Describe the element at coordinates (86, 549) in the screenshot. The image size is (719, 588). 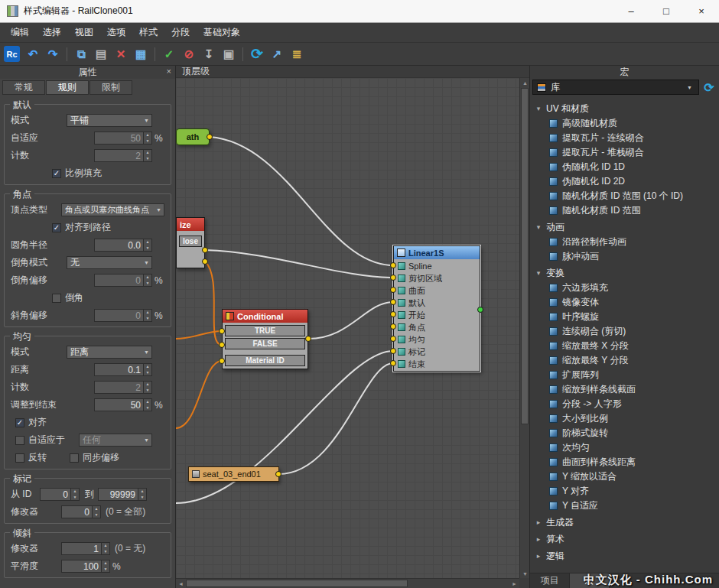
I see `tilt-modifier-spinner: 1 ▲▼` at that location.